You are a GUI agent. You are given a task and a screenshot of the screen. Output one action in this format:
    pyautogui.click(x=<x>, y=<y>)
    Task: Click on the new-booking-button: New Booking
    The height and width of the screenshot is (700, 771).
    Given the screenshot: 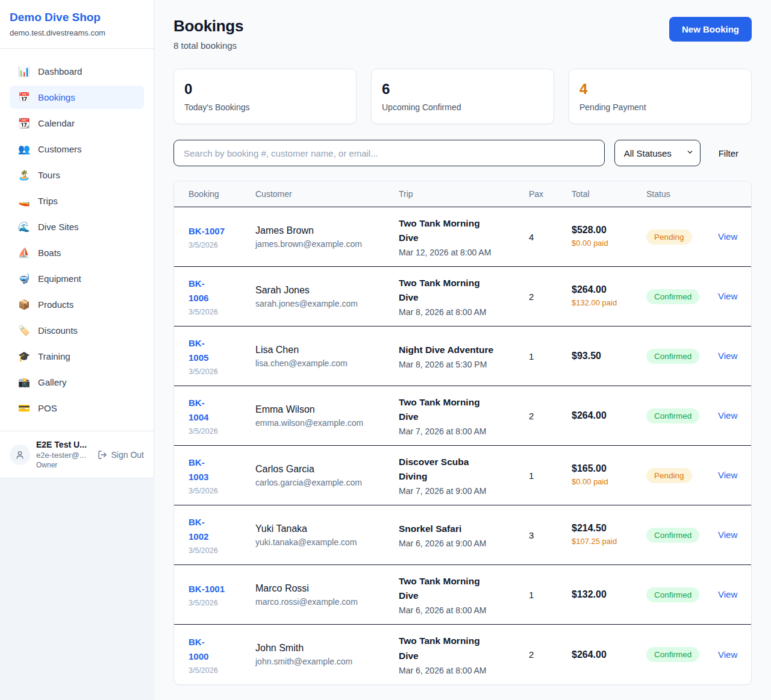 What is the action you would take?
    pyautogui.click(x=711, y=29)
    